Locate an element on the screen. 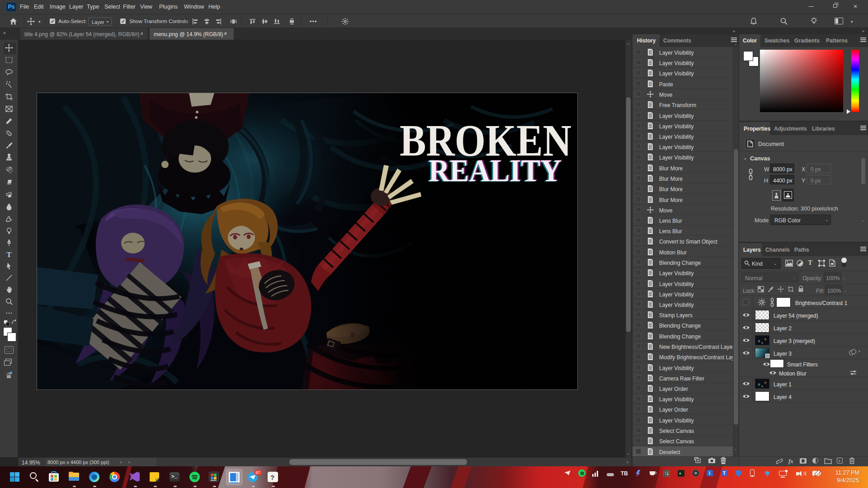 This screenshot has width=868, height=488. svg-text: REALITY is located at coordinates (495, 171).